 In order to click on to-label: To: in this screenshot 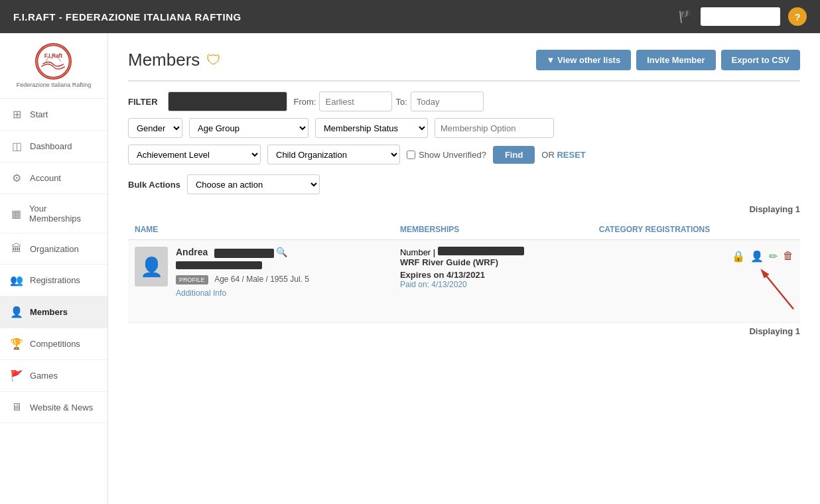, I will do `click(401, 102)`.